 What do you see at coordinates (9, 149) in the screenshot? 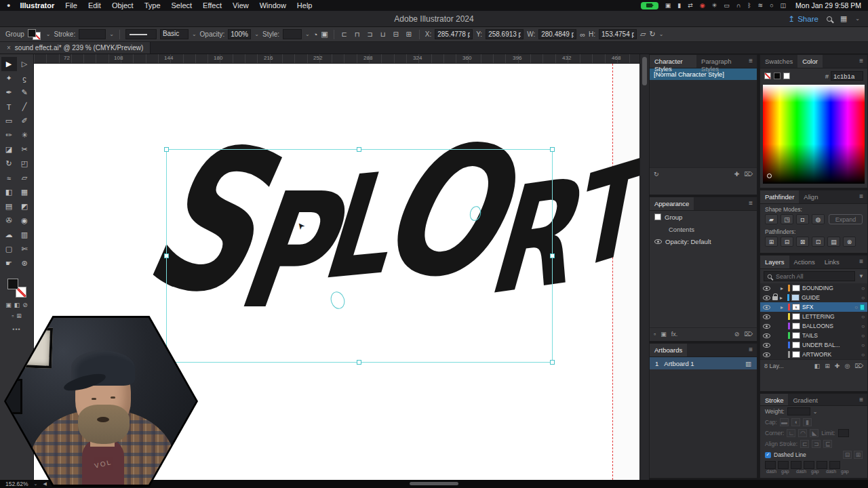
I see `eraser-tool: ◪` at bounding box center [9, 149].